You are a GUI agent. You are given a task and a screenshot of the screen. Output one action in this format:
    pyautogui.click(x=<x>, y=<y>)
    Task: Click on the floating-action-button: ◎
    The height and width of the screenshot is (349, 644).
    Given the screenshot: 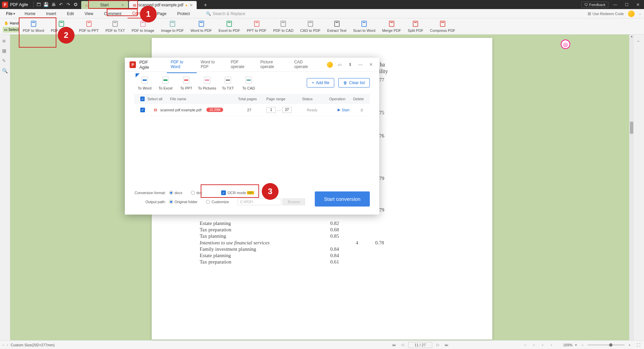 What is the action you would take?
    pyautogui.click(x=565, y=44)
    